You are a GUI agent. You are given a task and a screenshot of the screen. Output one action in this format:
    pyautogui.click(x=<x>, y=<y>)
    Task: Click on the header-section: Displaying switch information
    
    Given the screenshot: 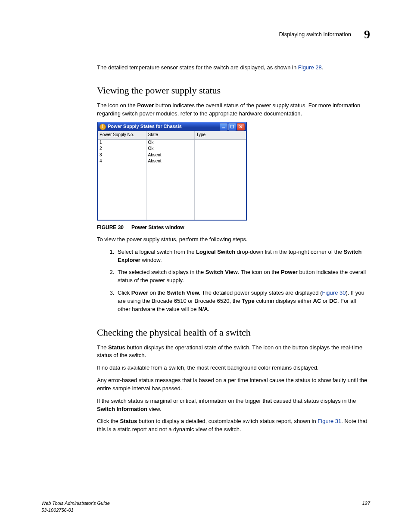 What is the action you would take?
    pyautogui.click(x=315, y=34)
    